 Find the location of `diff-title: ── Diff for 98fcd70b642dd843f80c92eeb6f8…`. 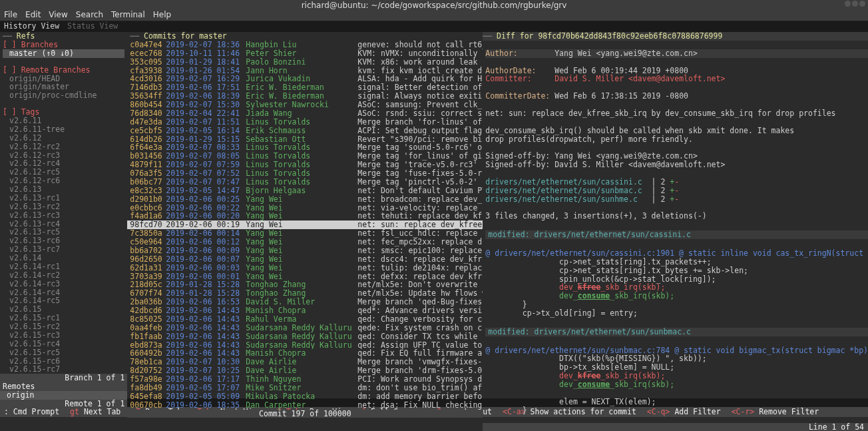

diff-title: ── Diff for 98fcd70b642dd843f80c92eeb6f8… is located at coordinates (675, 36).